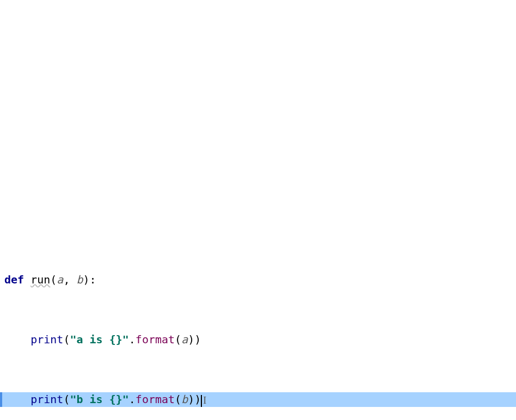  Describe the element at coordinates (93, 280) in the screenshot. I see `colon: :` at that location.